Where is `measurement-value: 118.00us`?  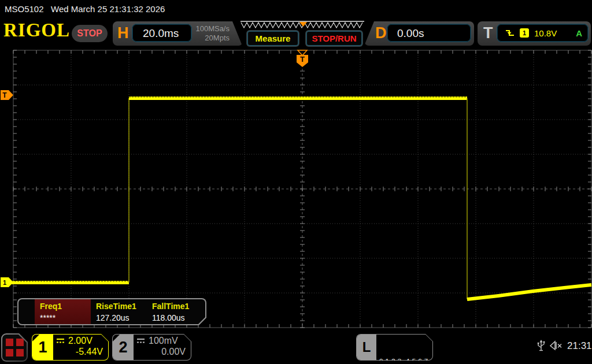 measurement-value: 118.00us is located at coordinates (177, 318).